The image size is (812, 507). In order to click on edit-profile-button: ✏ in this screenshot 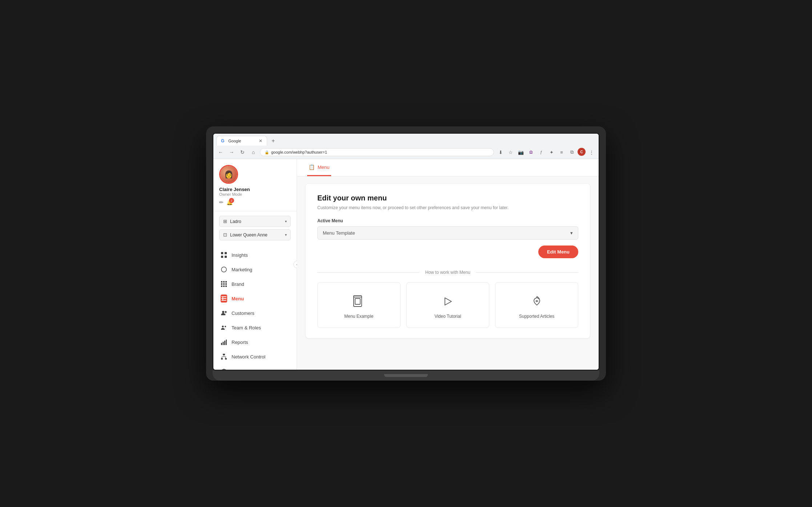, I will do `click(221, 202)`.